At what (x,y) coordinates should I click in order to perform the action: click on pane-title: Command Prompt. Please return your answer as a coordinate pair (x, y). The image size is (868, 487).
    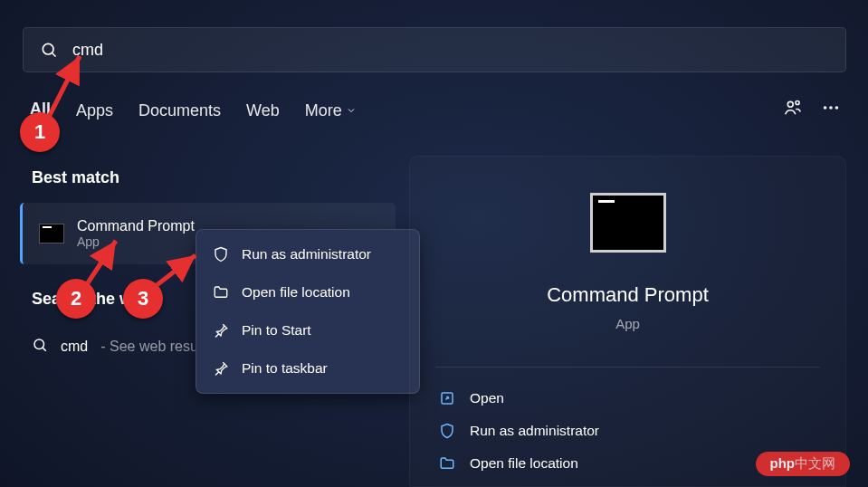
    Looking at the image, I should click on (628, 295).